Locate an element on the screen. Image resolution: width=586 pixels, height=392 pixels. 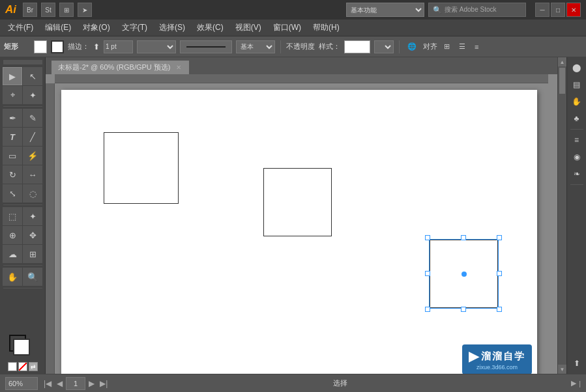
symbol-tool: ✦ is located at coordinates (33, 216).